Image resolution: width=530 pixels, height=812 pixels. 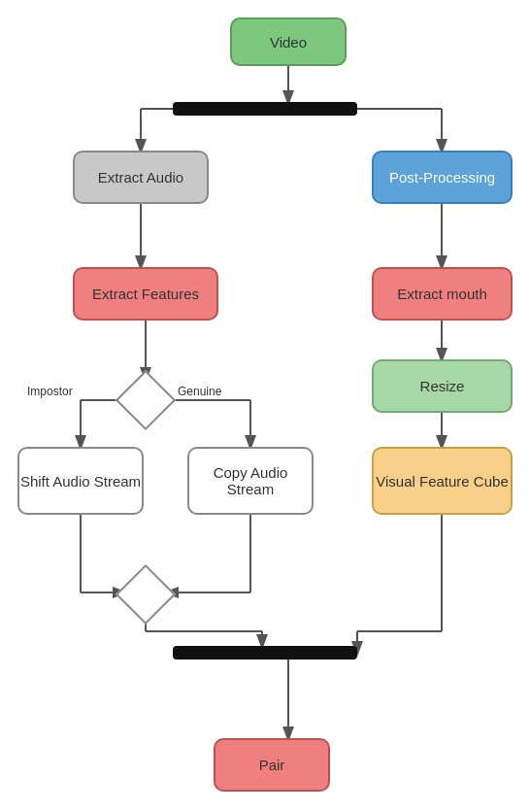 I want to click on video-node: Video, so click(x=288, y=42).